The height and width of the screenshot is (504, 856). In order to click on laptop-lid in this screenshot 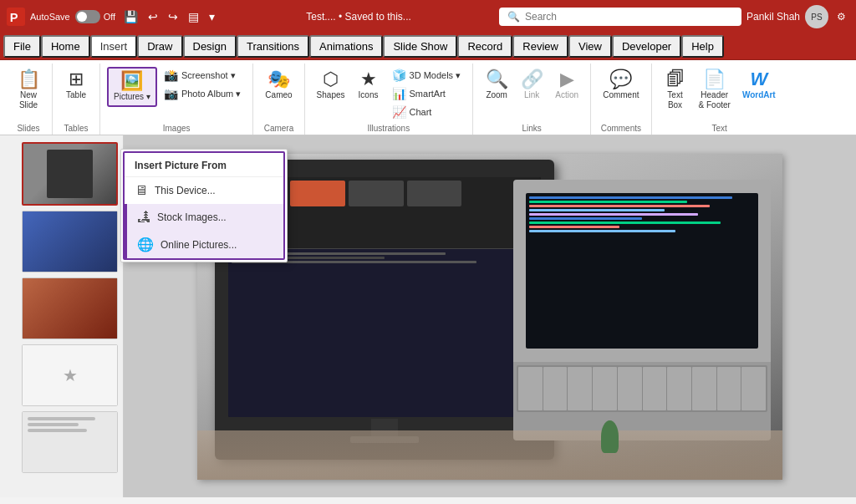, I will do `click(642, 271)`.